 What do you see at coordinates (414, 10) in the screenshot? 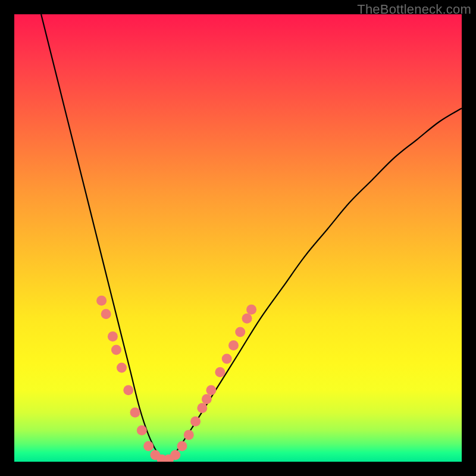
I see `watermark-text: TheBottleneck.com` at bounding box center [414, 10].